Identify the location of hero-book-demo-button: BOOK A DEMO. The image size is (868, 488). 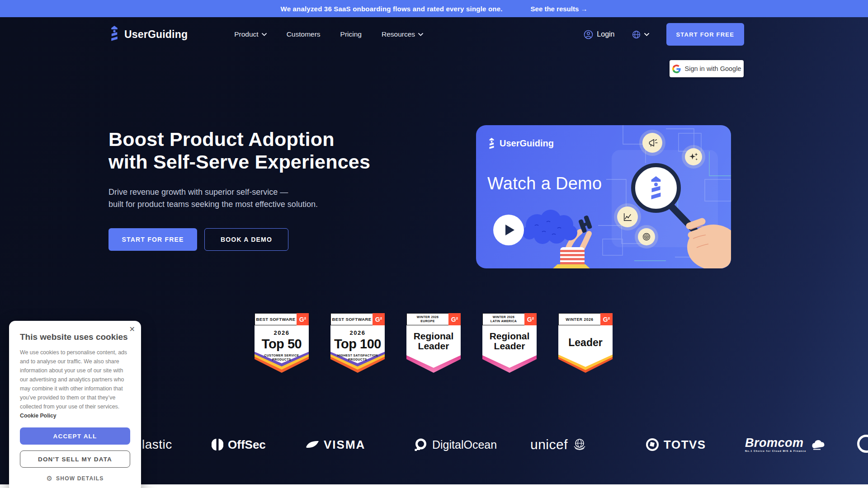
(246, 239).